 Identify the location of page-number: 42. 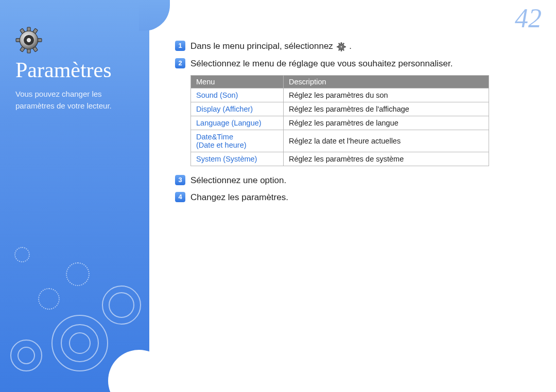
(528, 19).